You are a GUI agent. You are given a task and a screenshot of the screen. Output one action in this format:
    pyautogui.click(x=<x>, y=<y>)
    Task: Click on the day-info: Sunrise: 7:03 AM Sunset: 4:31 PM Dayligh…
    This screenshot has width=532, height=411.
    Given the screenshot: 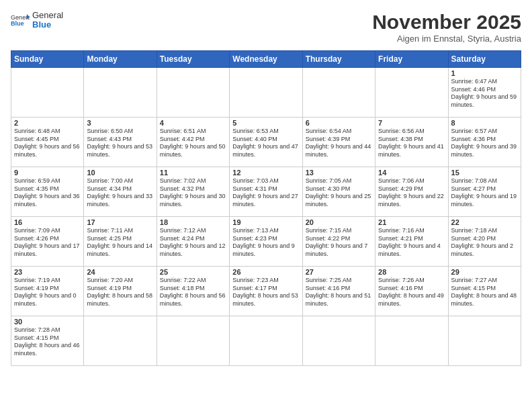 What is the action you would take?
    pyautogui.click(x=266, y=193)
    